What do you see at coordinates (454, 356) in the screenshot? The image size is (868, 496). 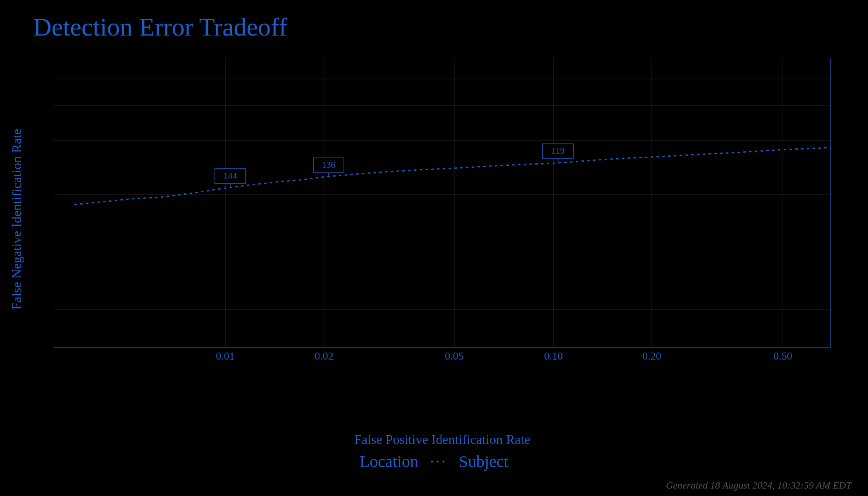 I see `svg-text: 0.05` at bounding box center [454, 356].